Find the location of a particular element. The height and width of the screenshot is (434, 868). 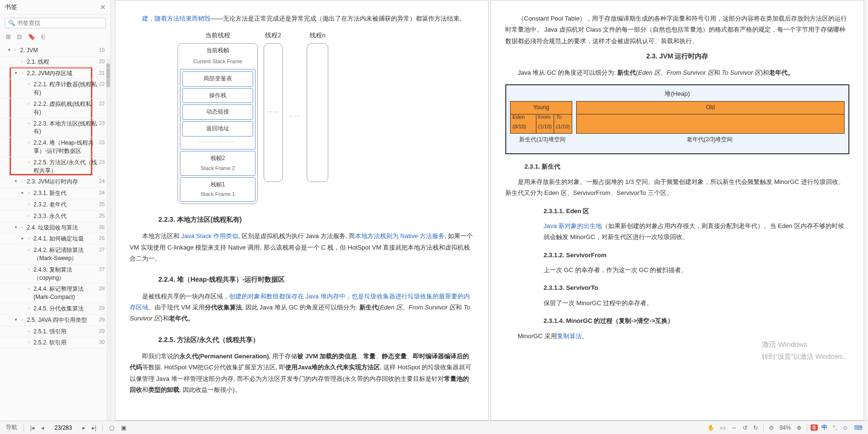

bookmark-label: 2.2.5. 方法区/永久代（线程共享） is located at coordinates (66, 167).